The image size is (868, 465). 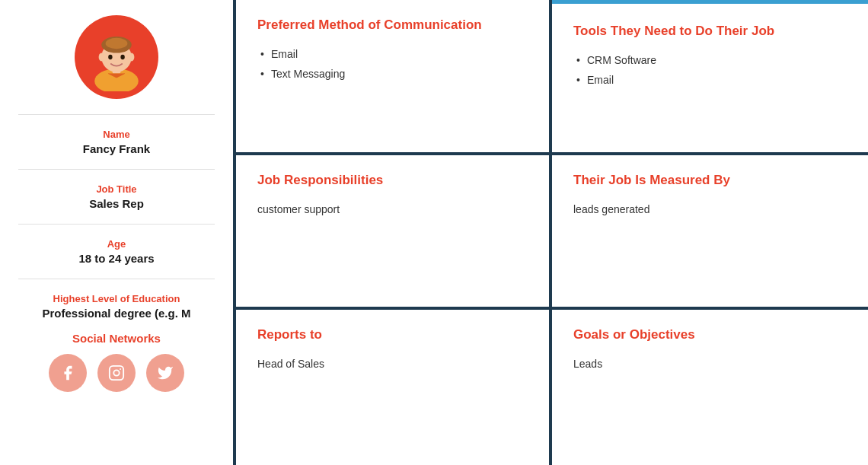 What do you see at coordinates (394, 387) in the screenshot?
I see `cell-reports-to: Reports to Head of Sales` at bounding box center [394, 387].